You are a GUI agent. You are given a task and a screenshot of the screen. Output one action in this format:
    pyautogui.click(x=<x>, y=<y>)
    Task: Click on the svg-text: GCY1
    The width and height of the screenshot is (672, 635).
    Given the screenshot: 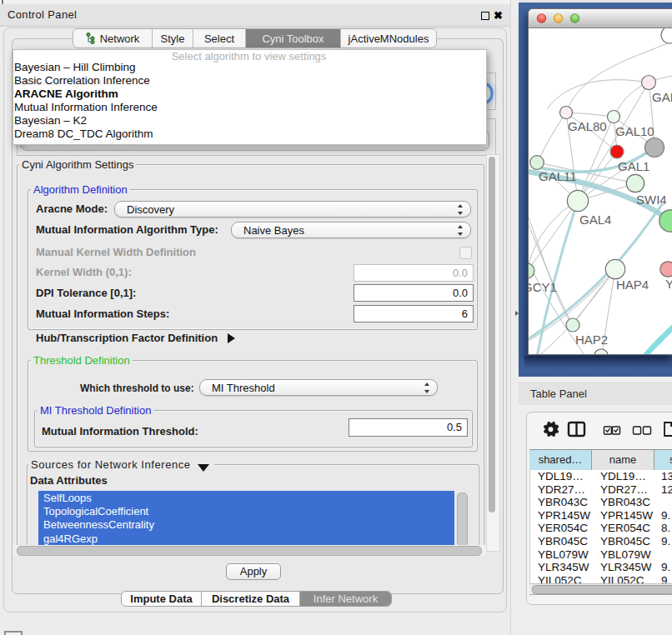 What is the action you would take?
    pyautogui.click(x=543, y=287)
    